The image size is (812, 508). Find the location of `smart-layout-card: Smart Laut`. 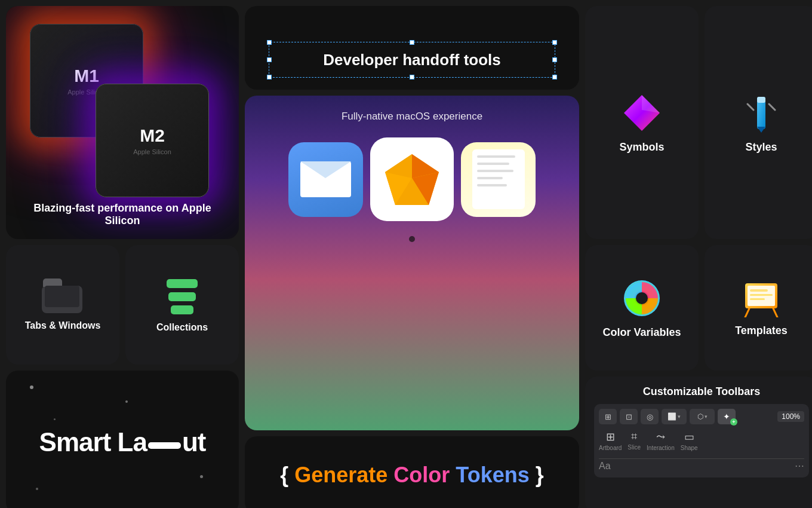

smart-layout-card: Smart Laut is located at coordinates (122, 439).